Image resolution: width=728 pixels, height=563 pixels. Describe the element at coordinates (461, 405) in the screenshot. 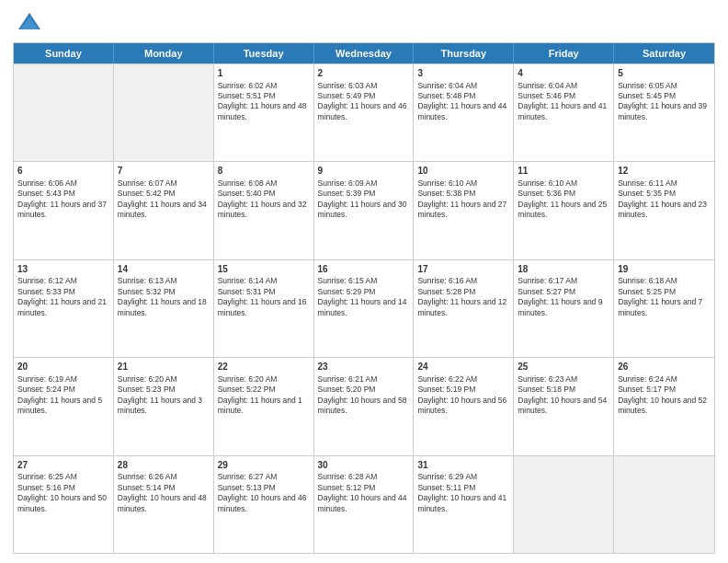

I see `daylight-text: Daylight: 10 hours and 56 minutes.` at that location.